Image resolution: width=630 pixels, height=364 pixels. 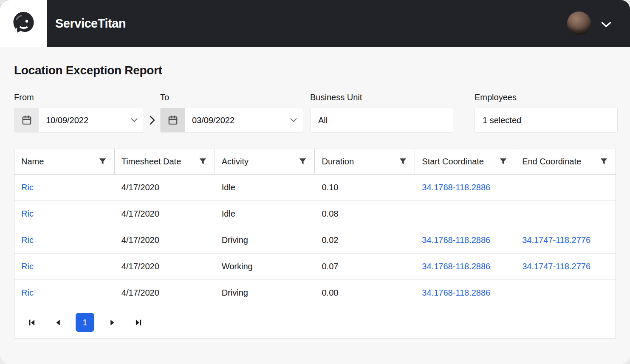 What do you see at coordinates (23, 23) in the screenshot?
I see `servicetitan-logo` at bounding box center [23, 23].